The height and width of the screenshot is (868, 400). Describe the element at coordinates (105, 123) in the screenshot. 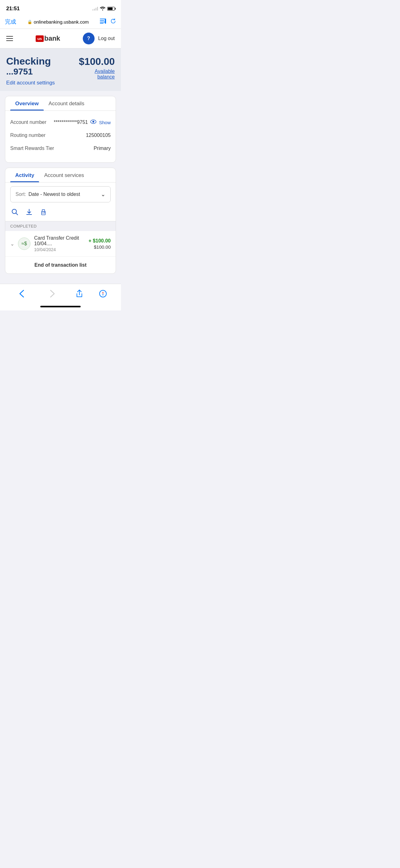

I see `show-account-number-link: Show` at that location.